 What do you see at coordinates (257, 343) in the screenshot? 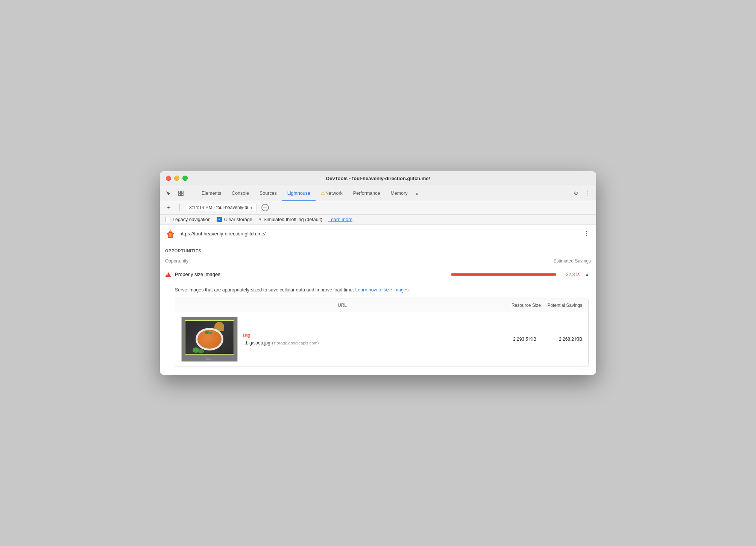
I see `url-filename: ...big/soop.jpg` at bounding box center [257, 343].